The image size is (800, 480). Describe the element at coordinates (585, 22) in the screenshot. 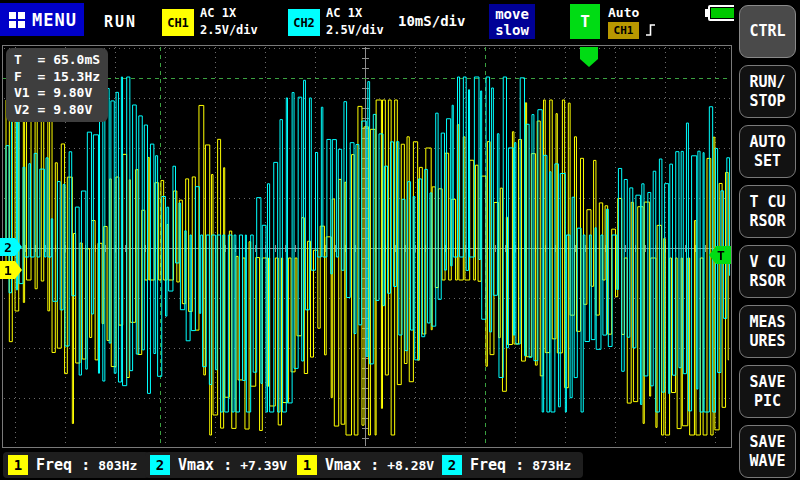

I see `trigger-button: T` at that location.